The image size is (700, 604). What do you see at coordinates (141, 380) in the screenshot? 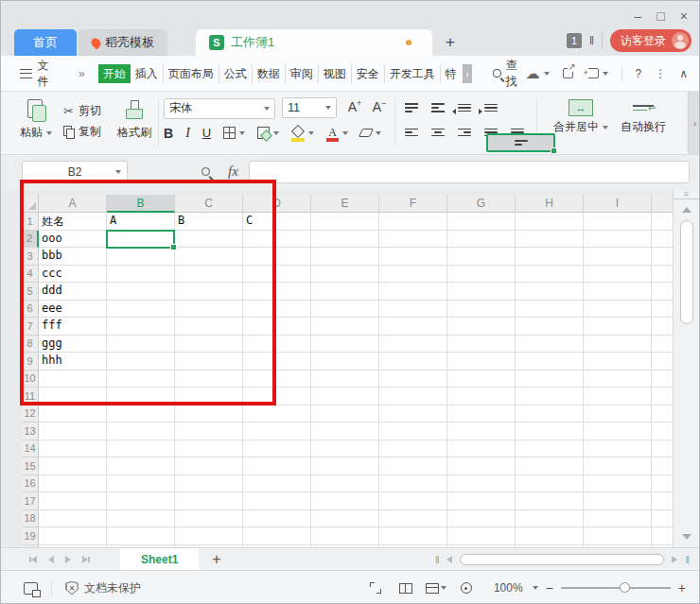
I see `cell-B10` at bounding box center [141, 380].